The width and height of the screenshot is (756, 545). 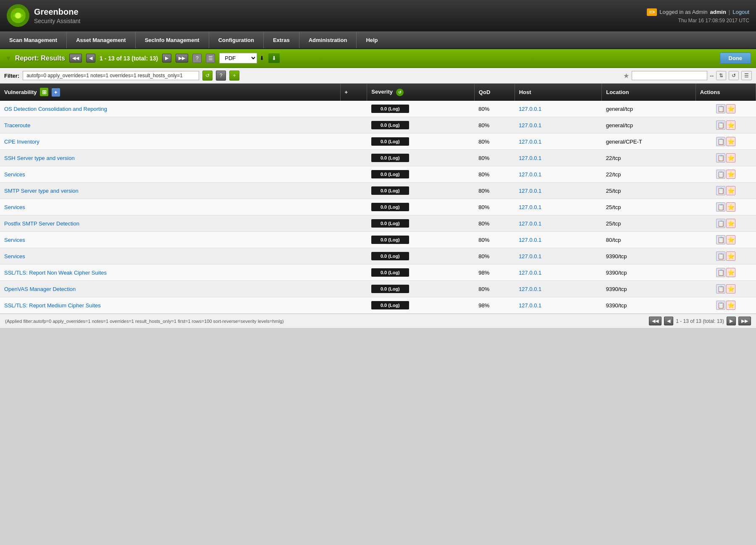 I want to click on done-button: Done, so click(x=736, y=58).